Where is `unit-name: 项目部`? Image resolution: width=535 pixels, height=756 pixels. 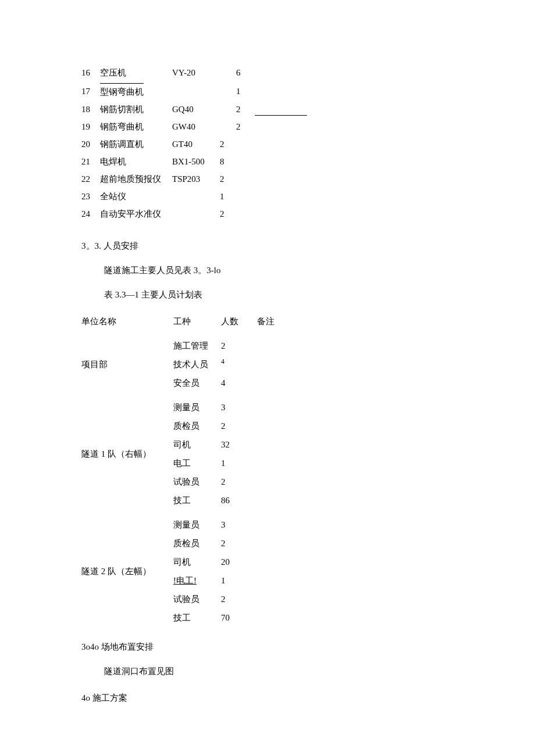 unit-name: 项目部 is located at coordinates (127, 364).